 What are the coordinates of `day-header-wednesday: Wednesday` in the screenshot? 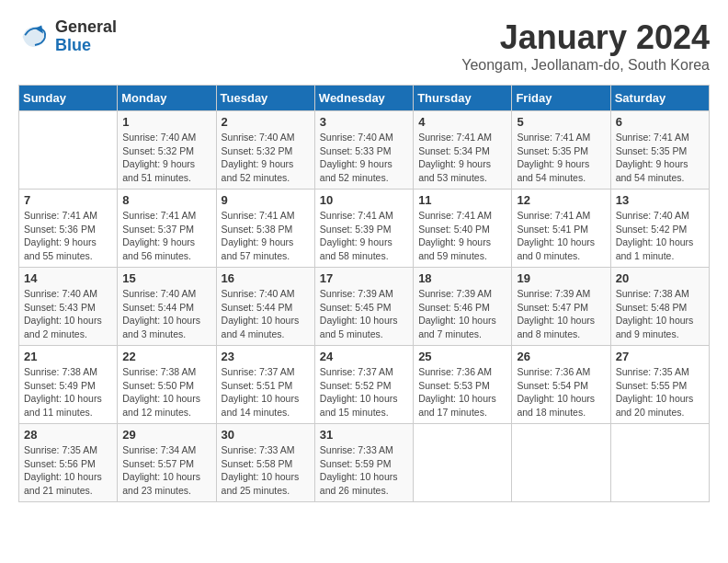 It's located at (364, 98).